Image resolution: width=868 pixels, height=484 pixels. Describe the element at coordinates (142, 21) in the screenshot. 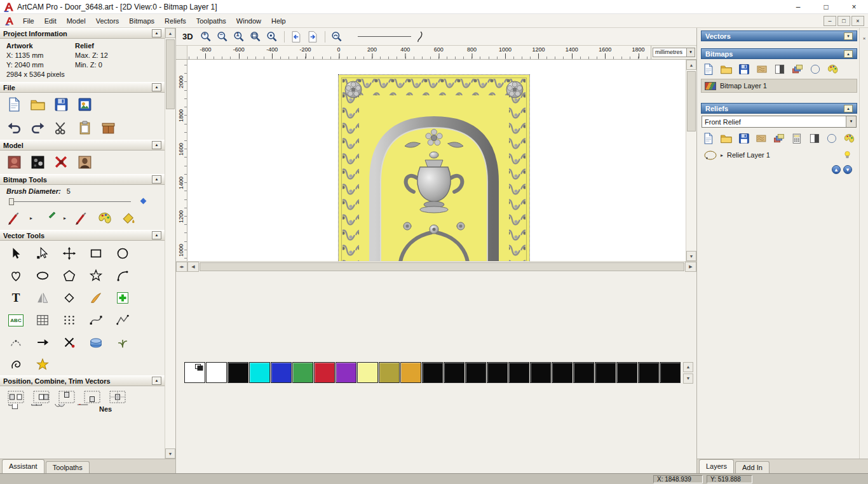

I see `menu-bitmaps: Bitmaps` at that location.